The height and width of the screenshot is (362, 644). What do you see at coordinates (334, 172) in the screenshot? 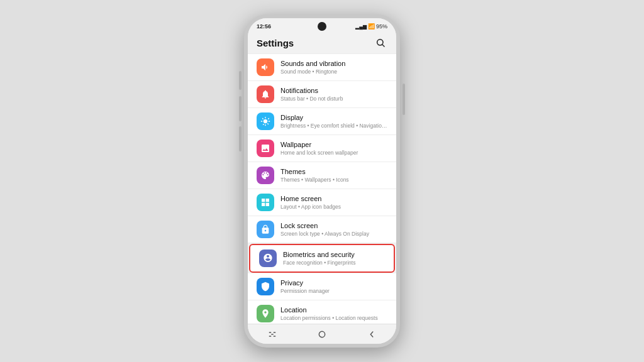
I see `themes-title: Themes` at bounding box center [334, 172].